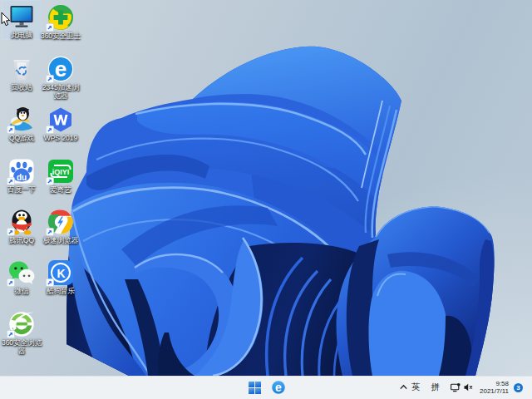 The image size is (532, 399). I want to click on svg-text: iQIYI, so click(62, 172).